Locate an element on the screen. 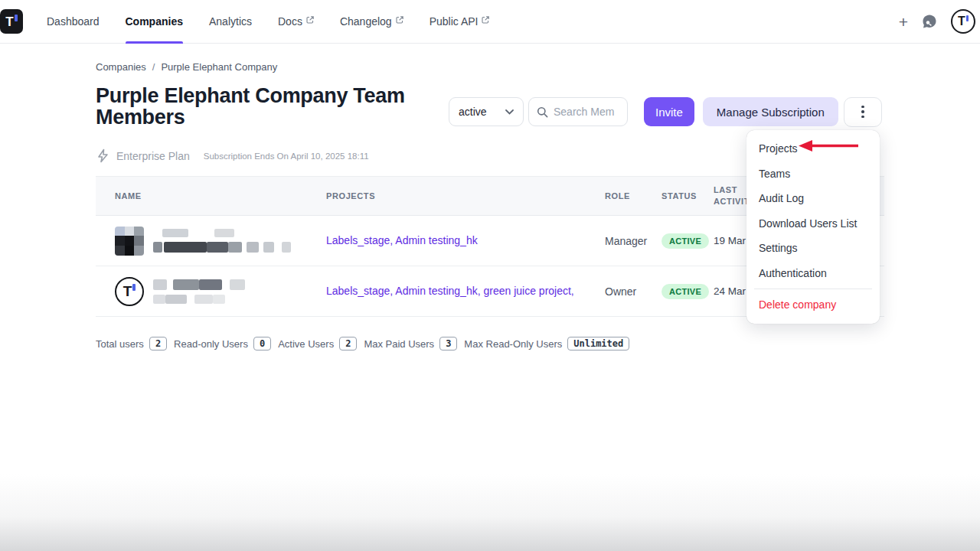 The image size is (980, 551). manage-subscription-button: Manage Subscription is located at coordinates (770, 112).